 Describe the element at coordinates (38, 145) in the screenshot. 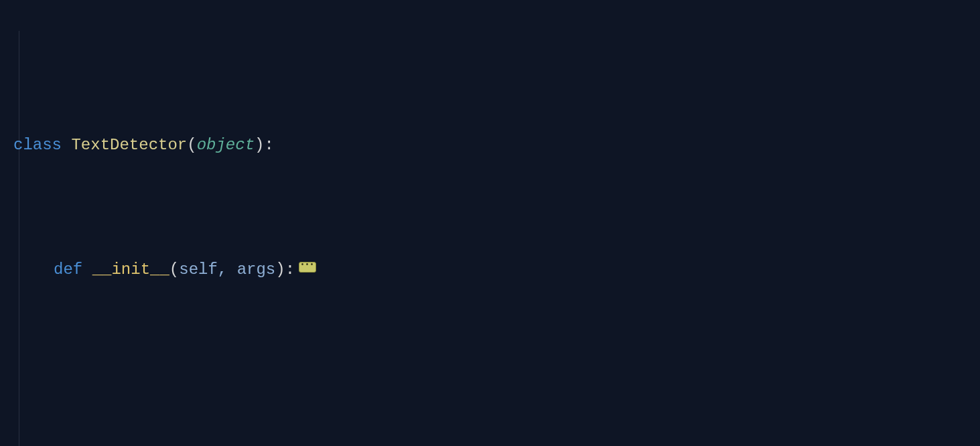

I see `keyword-class: class` at that location.